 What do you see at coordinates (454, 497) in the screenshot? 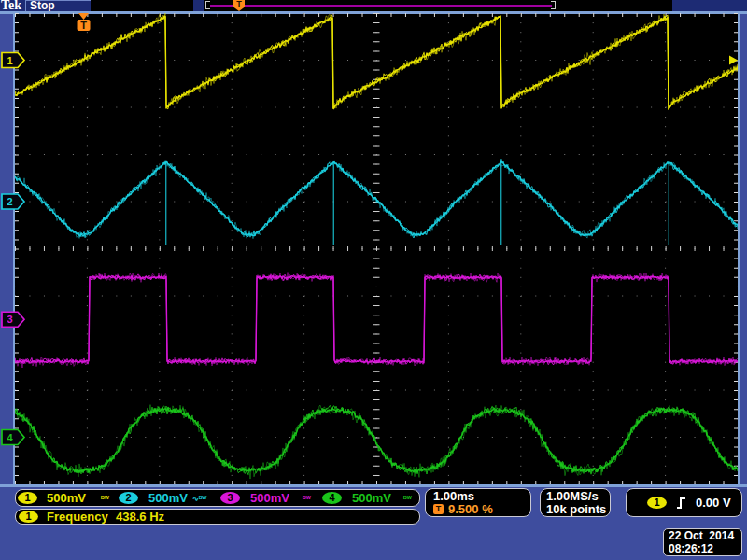
I see `horizontal-scale: 1.00ms` at bounding box center [454, 497].